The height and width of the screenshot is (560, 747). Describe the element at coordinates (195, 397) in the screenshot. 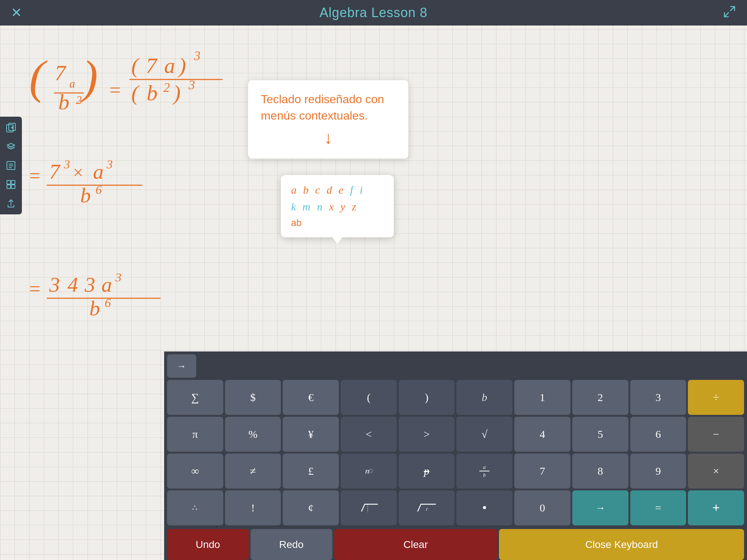

I see `key-sum: ∑` at that location.